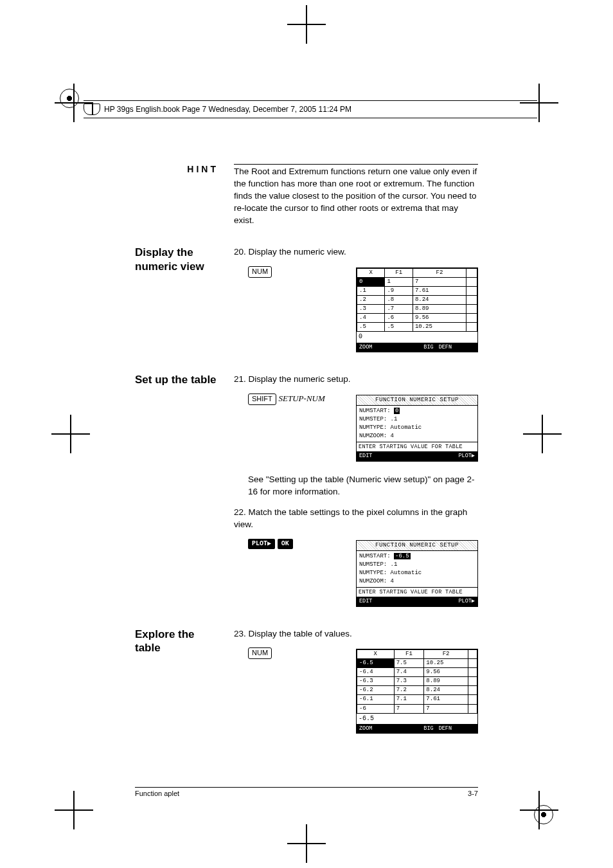 The image size is (613, 868). I want to click on hint-text: The Root and Extremum functions return o…, so click(356, 195).